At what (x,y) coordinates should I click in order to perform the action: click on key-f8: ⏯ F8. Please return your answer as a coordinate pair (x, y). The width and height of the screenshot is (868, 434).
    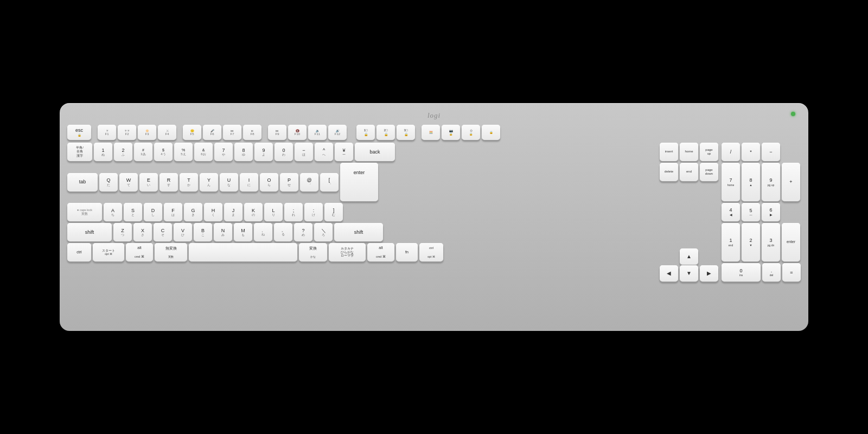
    Looking at the image, I should click on (252, 132).